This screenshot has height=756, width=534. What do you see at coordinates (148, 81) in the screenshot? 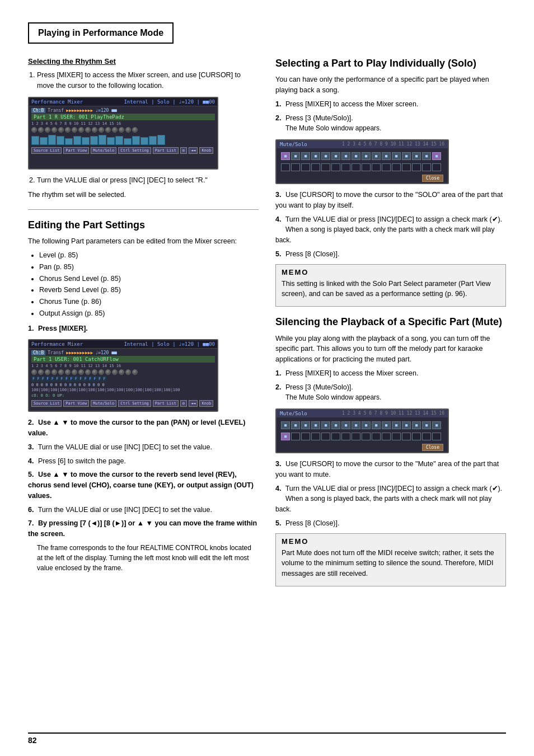
I see `rhythm-set-steps: Press [MIXER] to access the Mixer screen…` at bounding box center [148, 81].